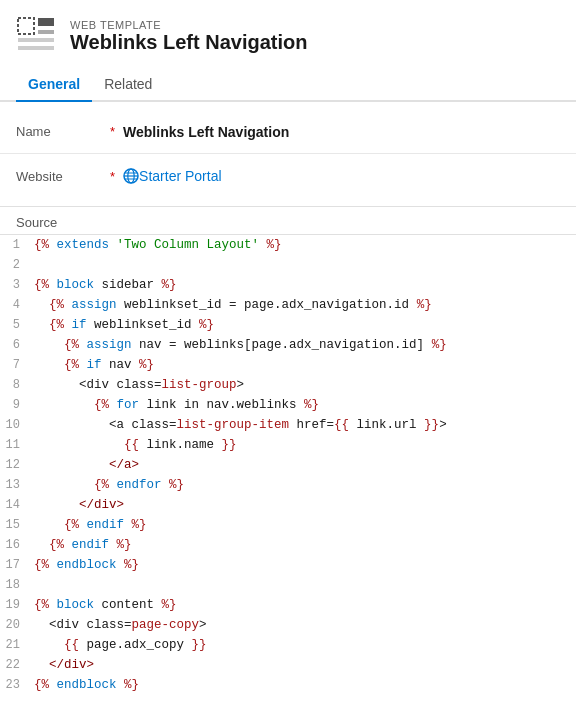 The image size is (576, 725). What do you see at coordinates (132, 445) in the screenshot?
I see `line-content: {{ link.name }}` at bounding box center [132, 445].